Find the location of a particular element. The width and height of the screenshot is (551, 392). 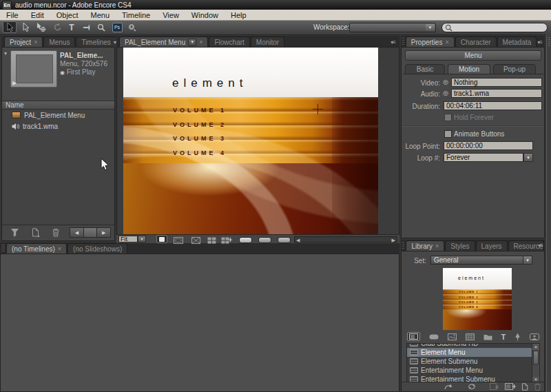

new-item-icon is located at coordinates (36, 233).